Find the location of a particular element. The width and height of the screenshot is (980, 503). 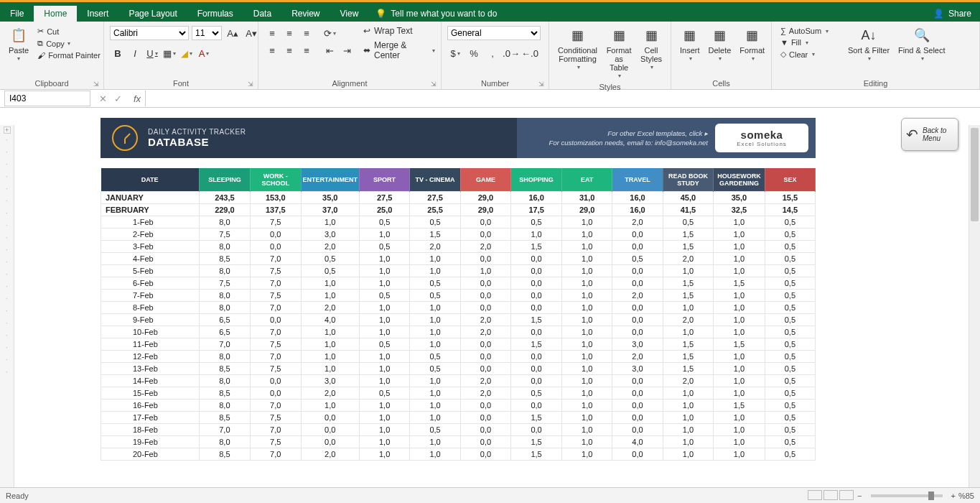

merge-center-button: ⬌Merge & Center is located at coordinates (399, 50).